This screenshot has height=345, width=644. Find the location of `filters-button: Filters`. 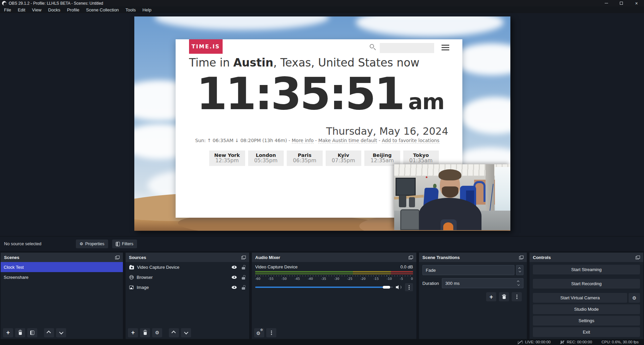

filters-button: Filters is located at coordinates (125, 244).